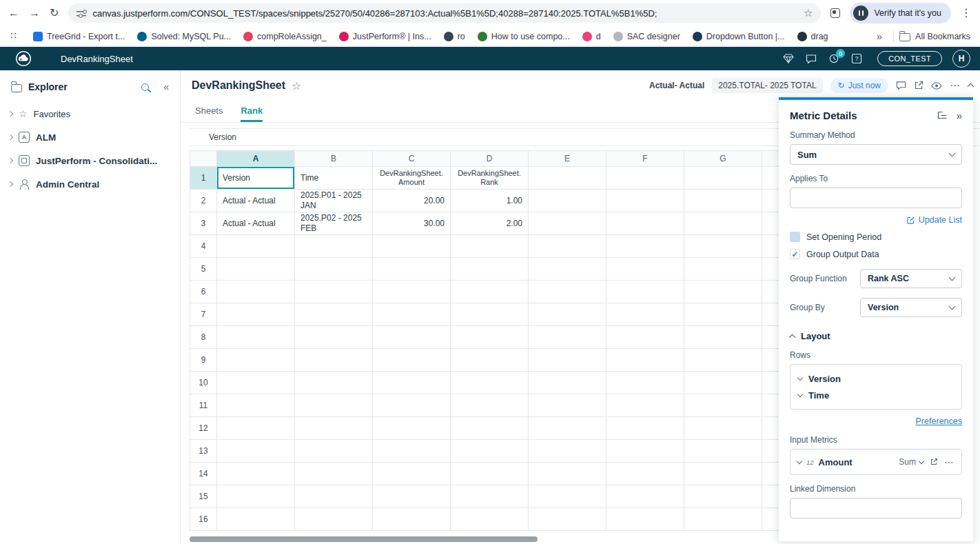 This screenshot has height=544, width=980. What do you see at coordinates (910, 59) in the screenshot?
I see `tenant-button: CON_TEST` at bounding box center [910, 59].